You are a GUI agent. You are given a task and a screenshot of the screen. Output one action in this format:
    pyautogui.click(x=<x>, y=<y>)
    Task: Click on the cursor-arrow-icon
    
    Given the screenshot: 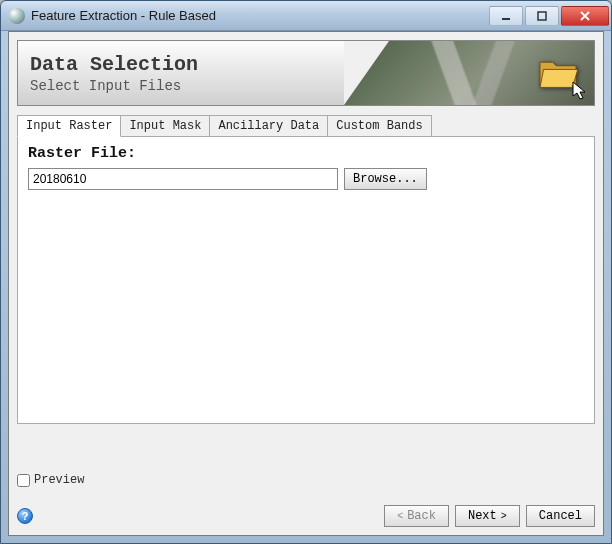 What is the action you would take?
    pyautogui.click(x=579, y=91)
    